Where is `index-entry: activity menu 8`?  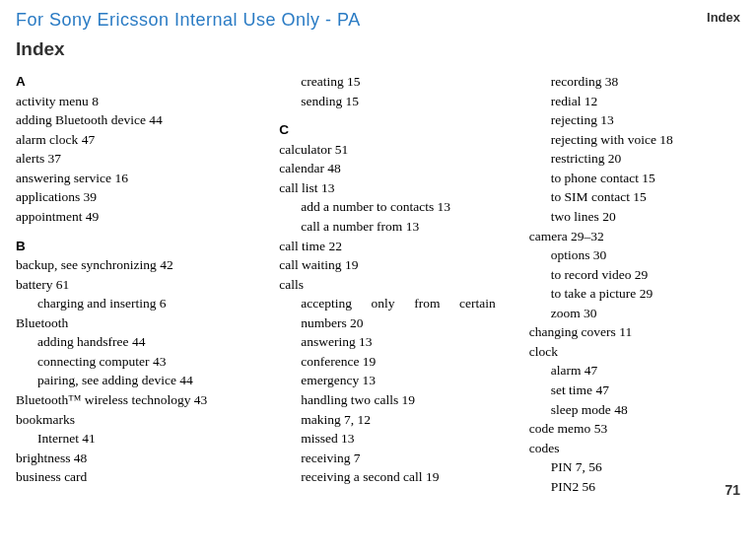 index-entry: activity menu 8 is located at coordinates (148, 102).